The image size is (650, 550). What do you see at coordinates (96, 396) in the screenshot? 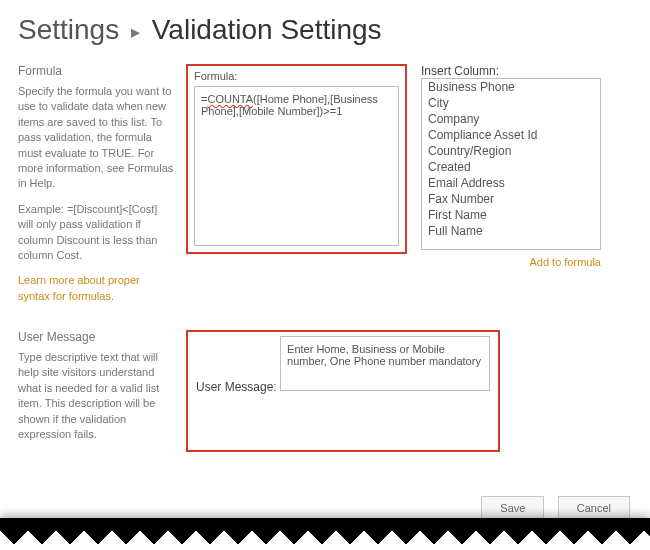
I see `usermsg-desc: Type descriptive text that will help sit…` at bounding box center [96, 396].